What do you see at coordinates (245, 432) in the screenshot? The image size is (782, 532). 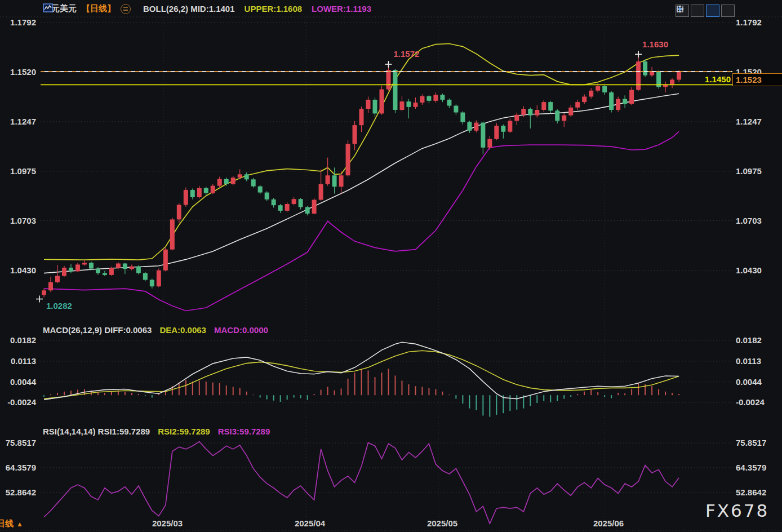 I see `rsi3-label: RSI3:59.7289` at bounding box center [245, 432].